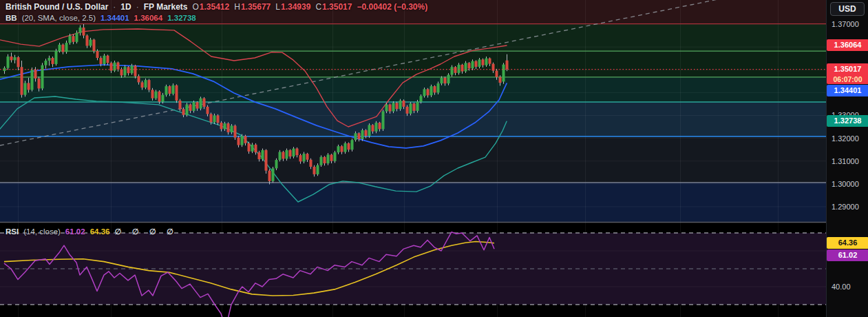 This screenshot has width=868, height=317. I want to click on rsi-ma-value: 64.36, so click(100, 232).